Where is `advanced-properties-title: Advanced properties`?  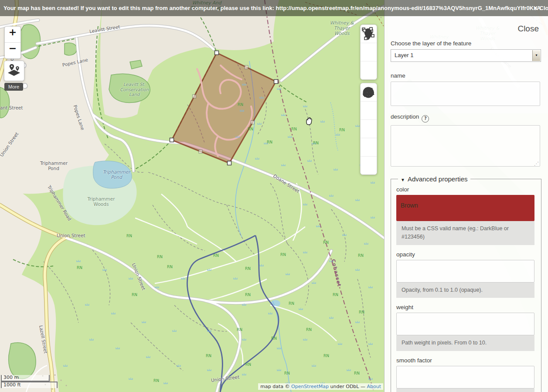 advanced-properties-title: Advanced properties is located at coordinates (438, 179).